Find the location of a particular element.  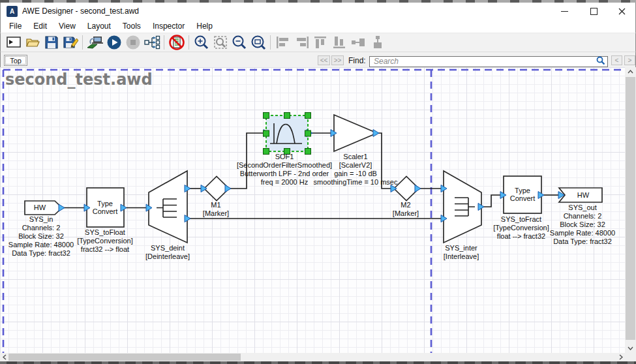

align-left-button is located at coordinates (283, 42).